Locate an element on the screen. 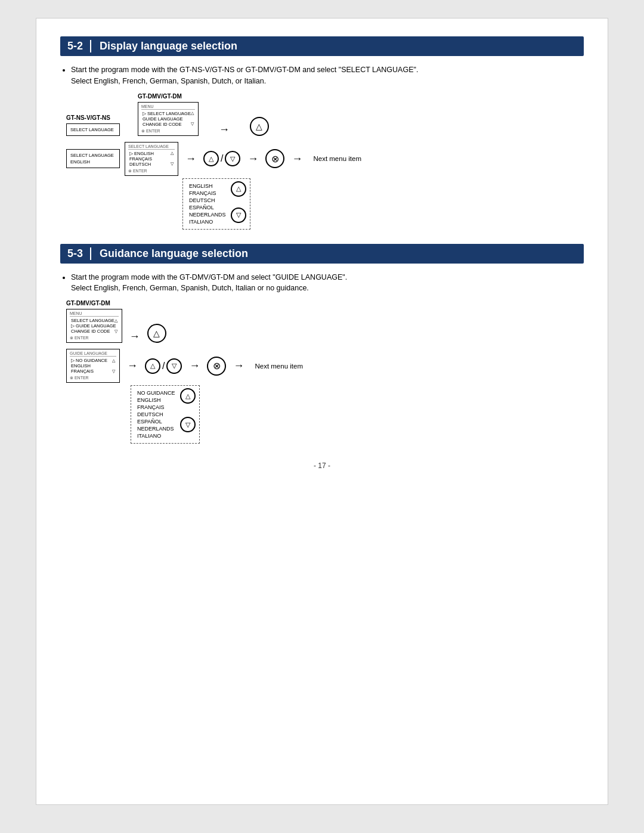 This screenshot has width=644, height=833. section-52-row2: SELECT LANGUAGE ENGLISH SELECT LANGUAGE … is located at coordinates (325, 159).